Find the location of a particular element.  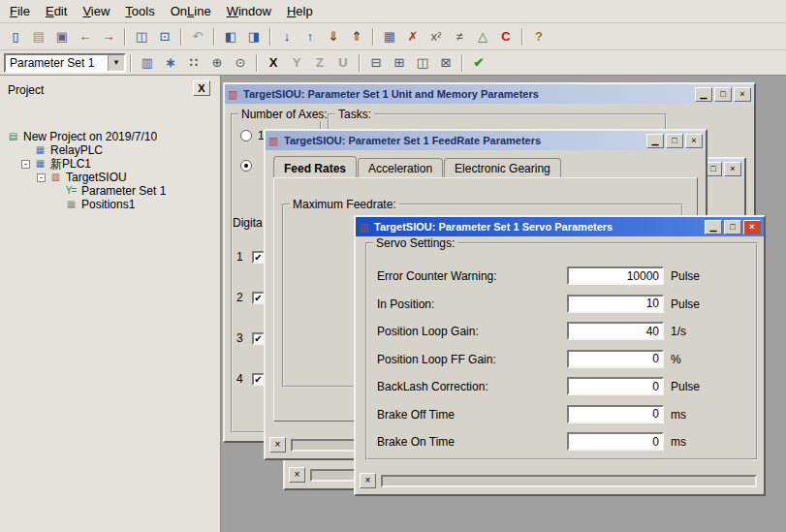

combo-dropdown-button: ▼ is located at coordinates (116, 63).